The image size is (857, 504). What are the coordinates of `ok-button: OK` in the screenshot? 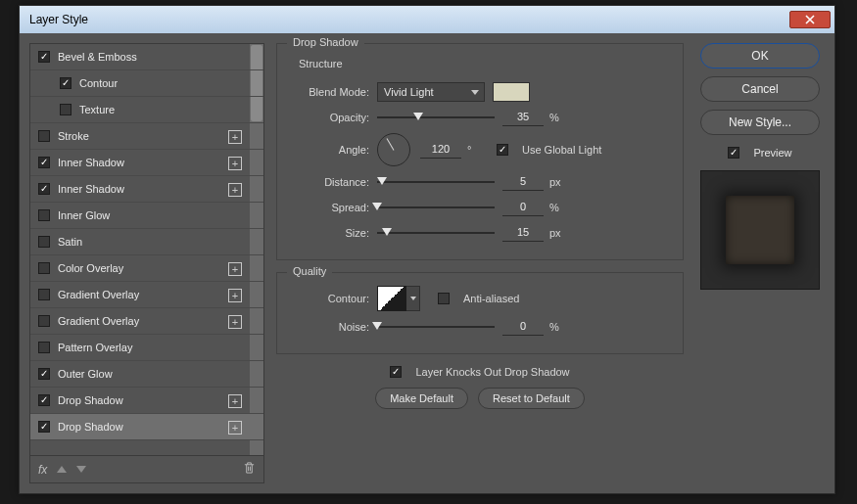 It's located at (760, 56).